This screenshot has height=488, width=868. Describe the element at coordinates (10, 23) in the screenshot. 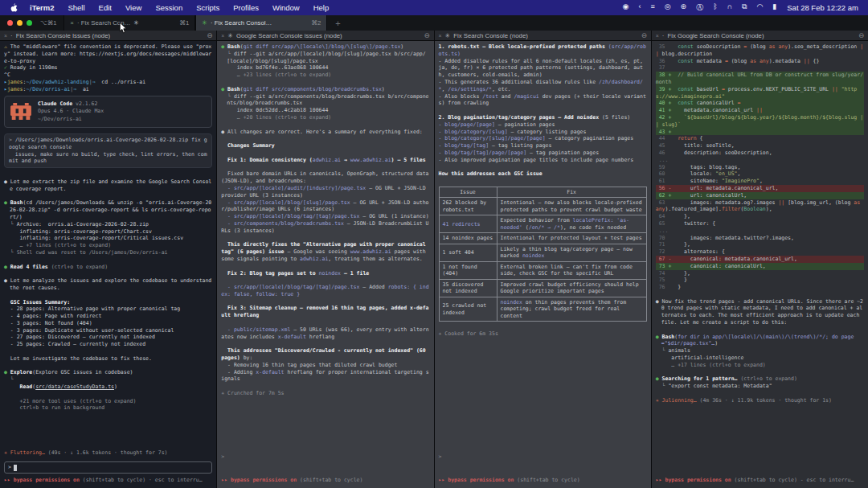

I see `close-window-button` at that location.